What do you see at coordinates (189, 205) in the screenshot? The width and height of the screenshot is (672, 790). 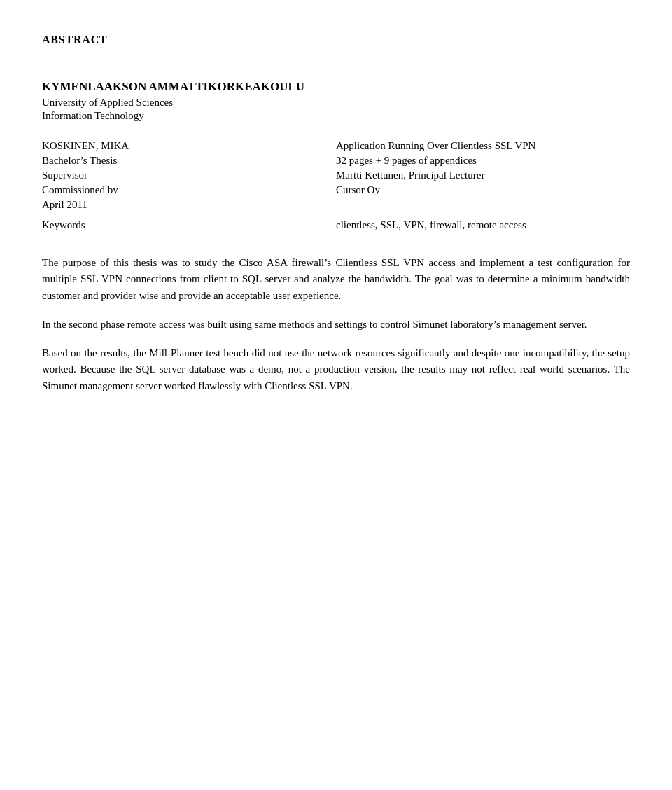 I see `date-label: April 2011` at bounding box center [189, 205].